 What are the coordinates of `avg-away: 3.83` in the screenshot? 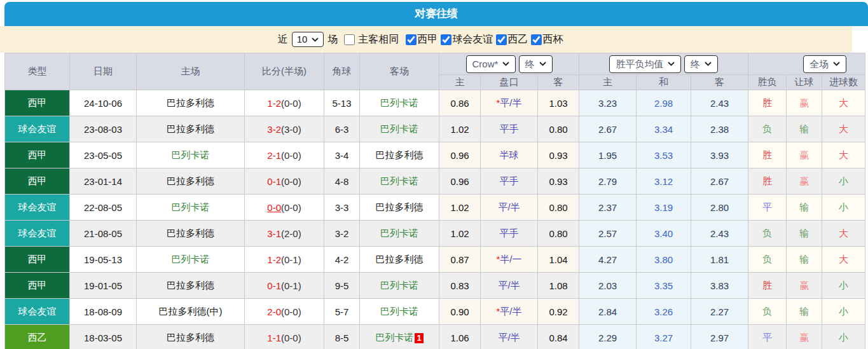 It's located at (720, 286).